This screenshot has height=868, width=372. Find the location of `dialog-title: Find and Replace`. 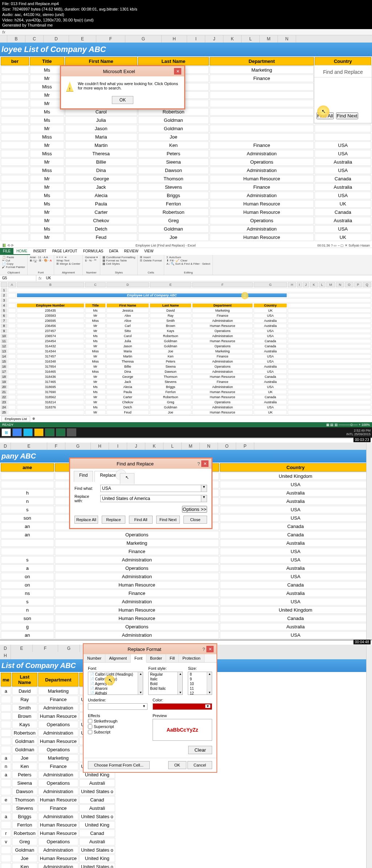

dialog-title: Find and Replace is located at coordinates (135, 464).